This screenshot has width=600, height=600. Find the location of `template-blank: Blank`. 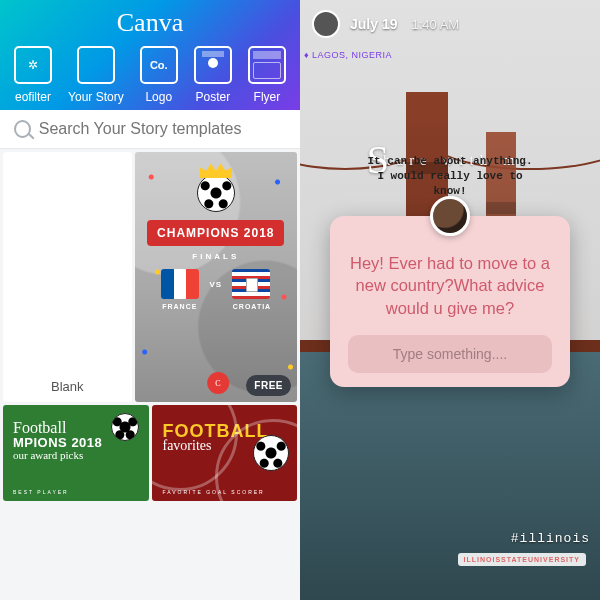

template-blank: Blank is located at coordinates (68, 277).